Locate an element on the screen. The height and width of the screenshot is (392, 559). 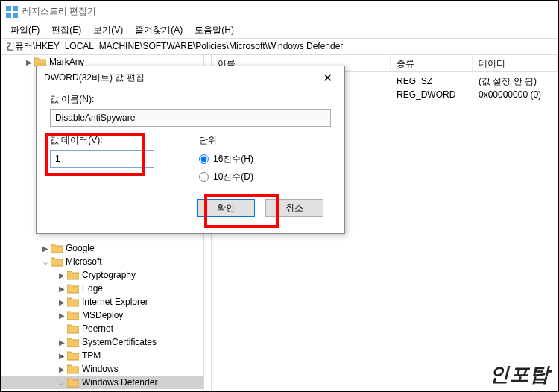
radio-hex-label: 16진수(H) is located at coordinates (233, 159).